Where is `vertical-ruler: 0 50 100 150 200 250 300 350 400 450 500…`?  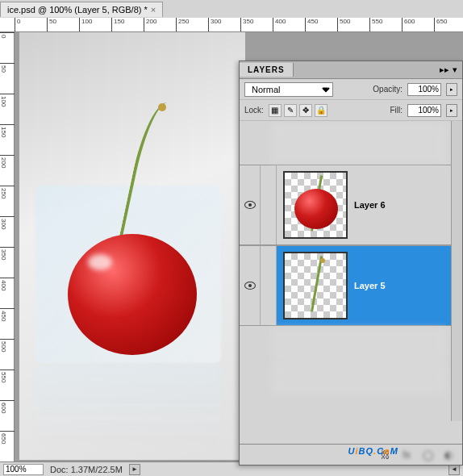
vertical-ruler: 0 50 100 150 200 250 300 350 400 450 500… is located at coordinates (7, 247).